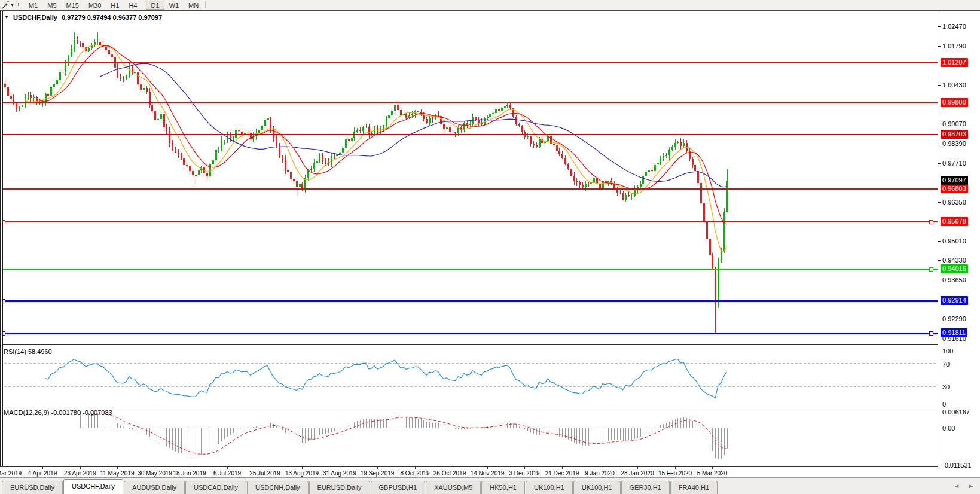  I want to click on rsi-plot, so click(469, 375).